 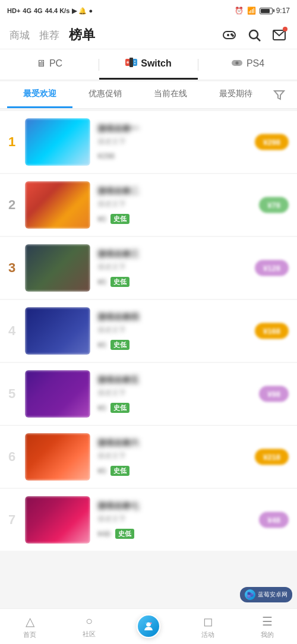 What do you see at coordinates (248, 64) in the screenshot?
I see `tab-ps4: PS4` at bounding box center [248, 64].